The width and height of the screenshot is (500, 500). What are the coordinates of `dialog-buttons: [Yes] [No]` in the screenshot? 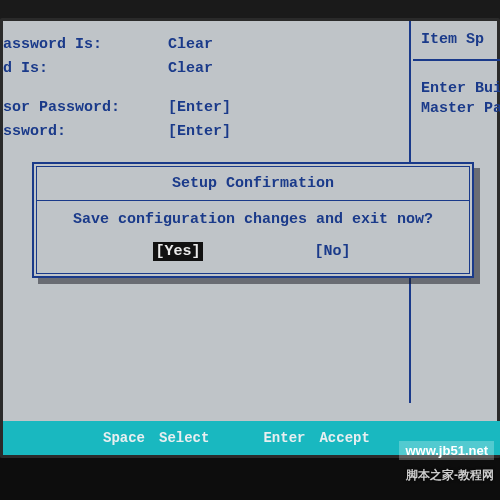 It's located at (253, 254).